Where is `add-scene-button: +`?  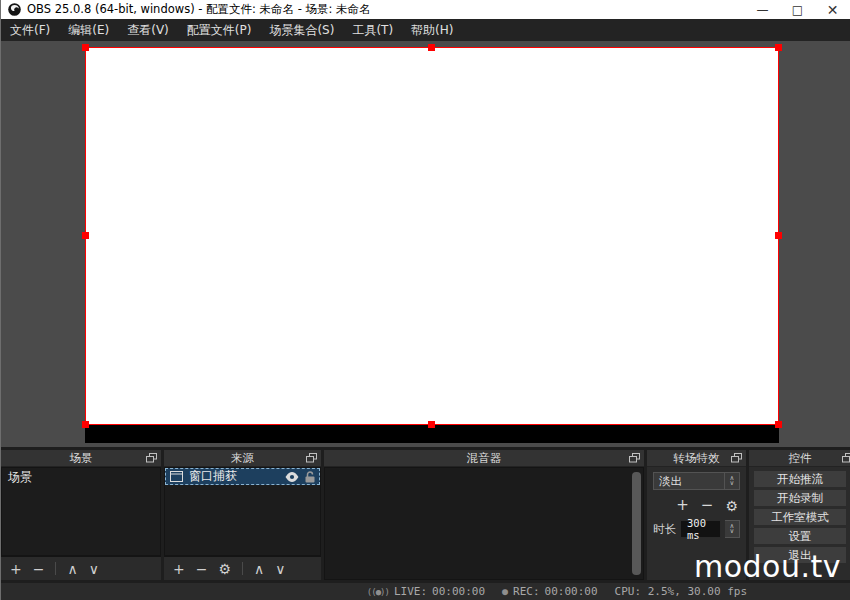 add-scene-button: + is located at coordinates (16, 569).